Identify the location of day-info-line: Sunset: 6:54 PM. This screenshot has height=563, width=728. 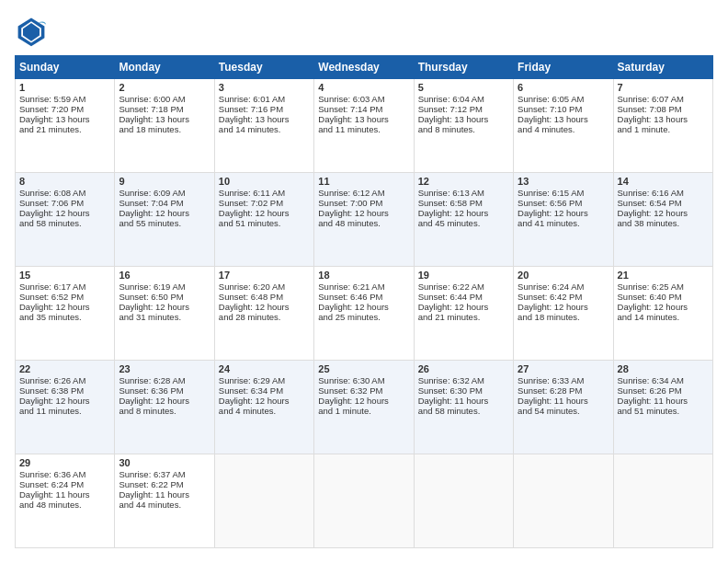
(664, 202).